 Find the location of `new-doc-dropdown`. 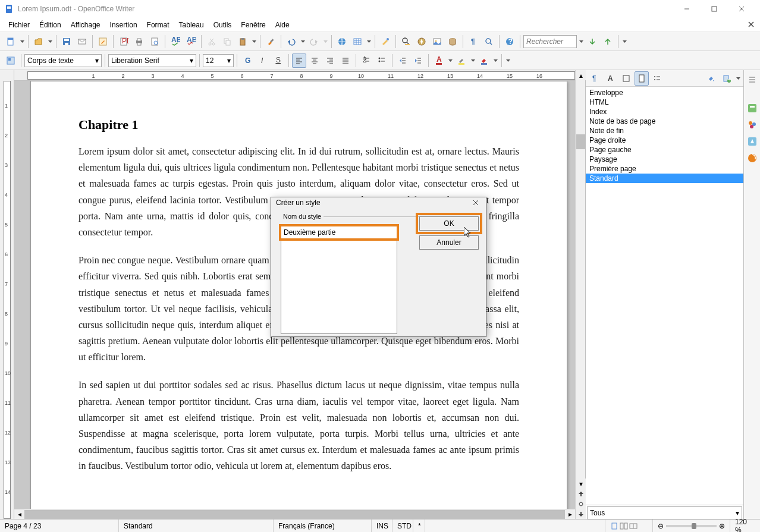

new-doc-dropdown is located at coordinates (22, 42).